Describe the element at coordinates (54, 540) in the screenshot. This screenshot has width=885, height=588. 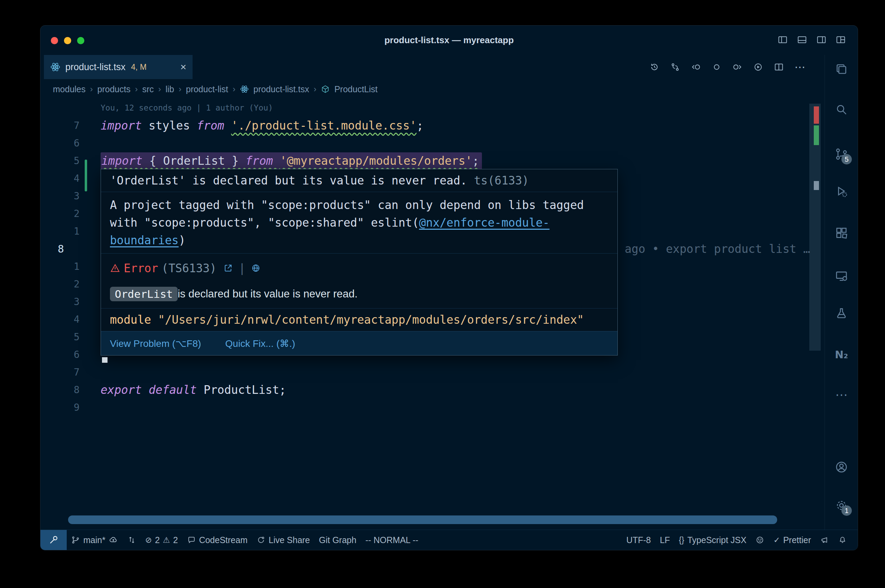
I see `remote-indicator` at that location.